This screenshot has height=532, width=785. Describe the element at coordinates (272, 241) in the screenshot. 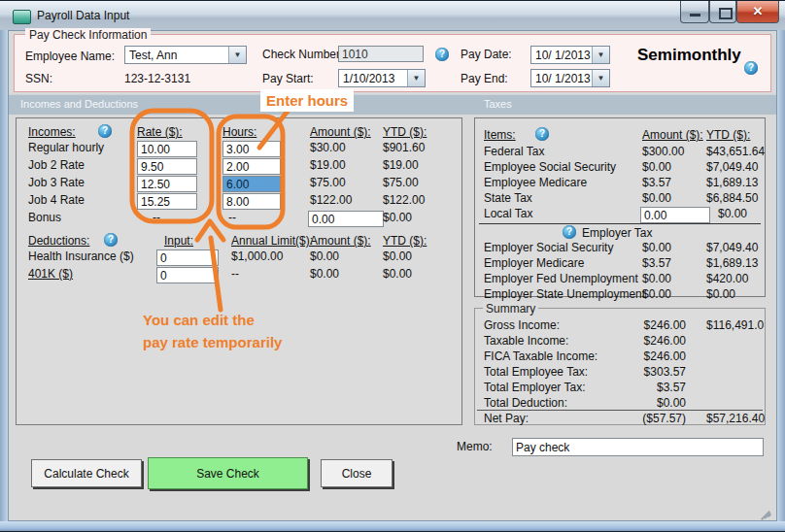

I see `annual-limit-column-header: Annual Limit($):` at that location.